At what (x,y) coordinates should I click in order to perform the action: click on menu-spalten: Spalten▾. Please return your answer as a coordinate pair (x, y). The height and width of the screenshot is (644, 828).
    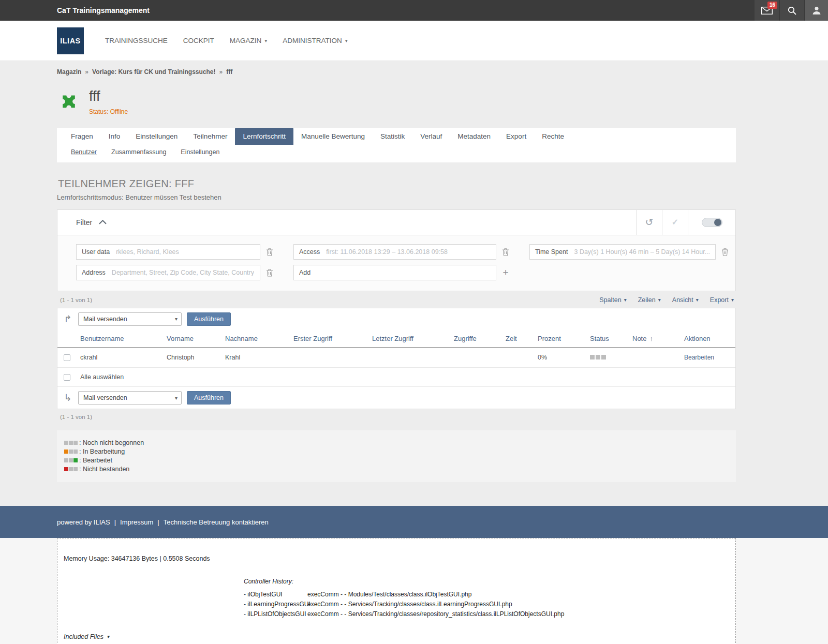
    Looking at the image, I should click on (613, 300).